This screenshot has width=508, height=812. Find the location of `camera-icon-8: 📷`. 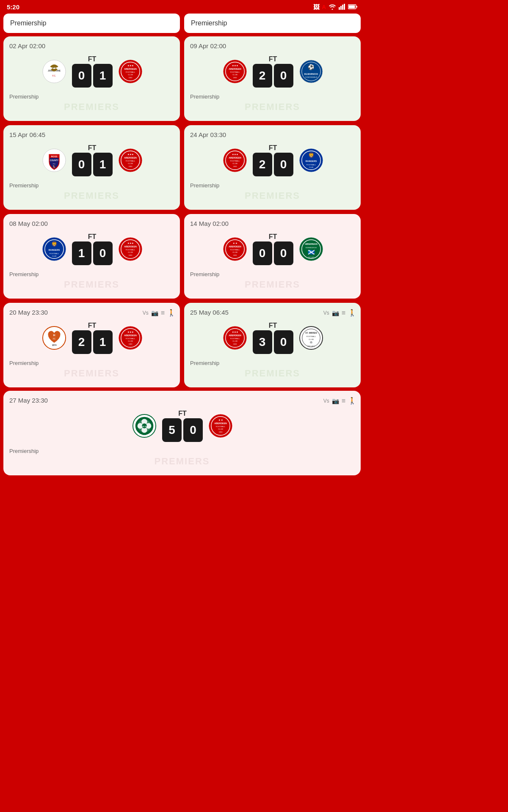

camera-icon-8: 📷 is located at coordinates (335, 401).